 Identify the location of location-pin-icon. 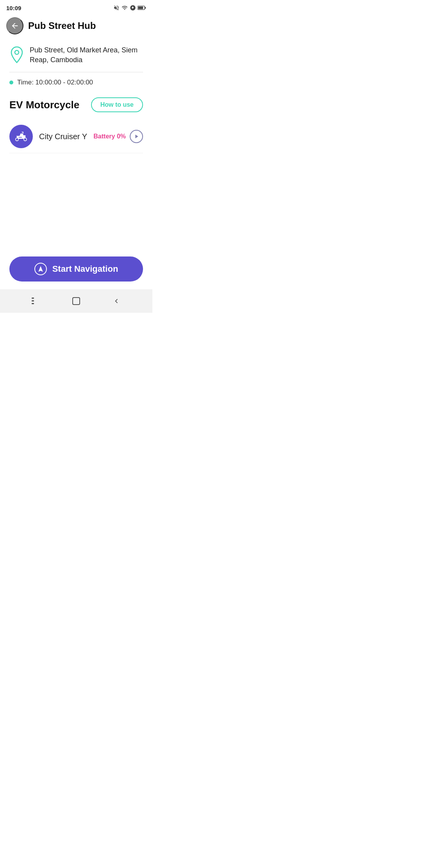
(17, 55).